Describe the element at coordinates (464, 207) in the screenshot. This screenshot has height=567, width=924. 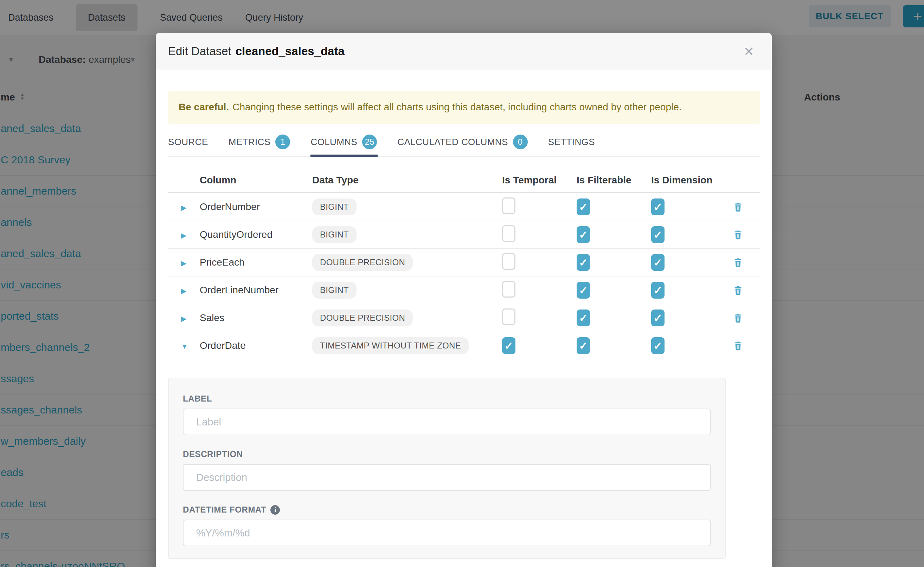
I see `column-row-ordernumber: ▶ OrderNumber BIGINT ✓ ✓` at that location.